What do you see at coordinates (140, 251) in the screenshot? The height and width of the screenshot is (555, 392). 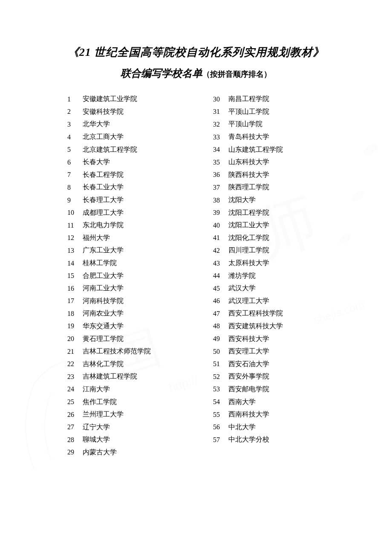 I see `list-item: 13广东工业大学` at bounding box center [140, 251].